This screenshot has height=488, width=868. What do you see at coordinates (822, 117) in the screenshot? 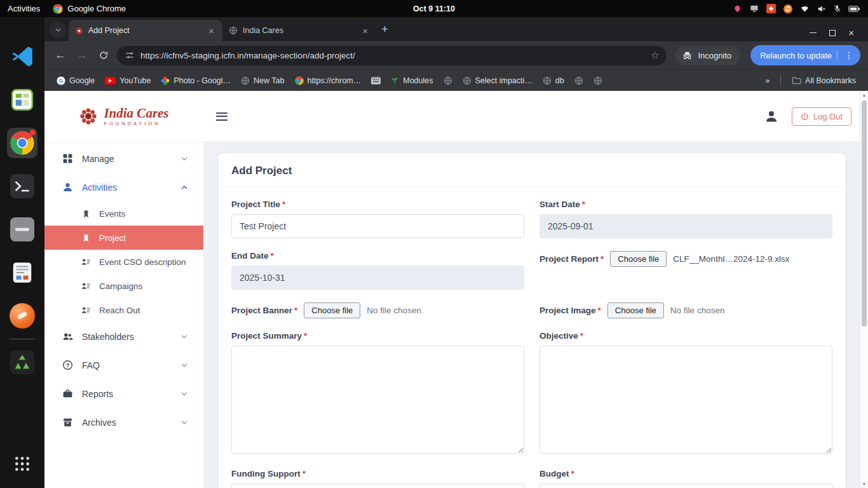
I see `logout-button: Log Out` at bounding box center [822, 117].